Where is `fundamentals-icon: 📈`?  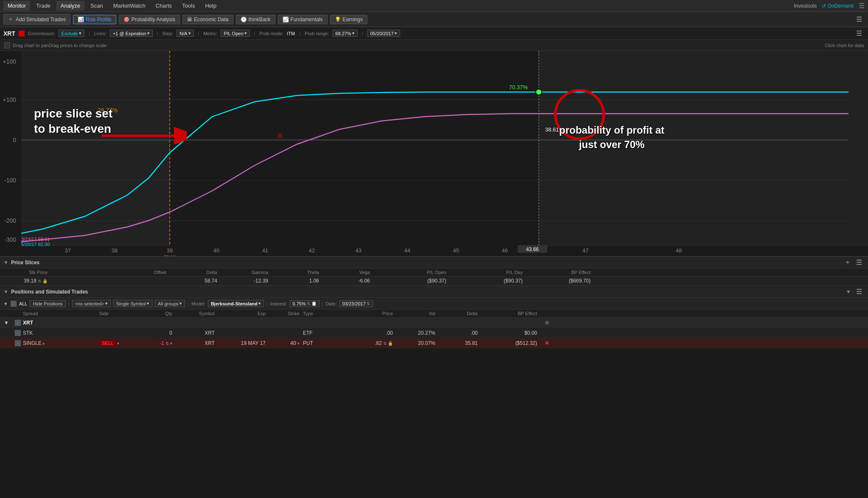
fundamentals-icon: 📈 is located at coordinates (286, 20).